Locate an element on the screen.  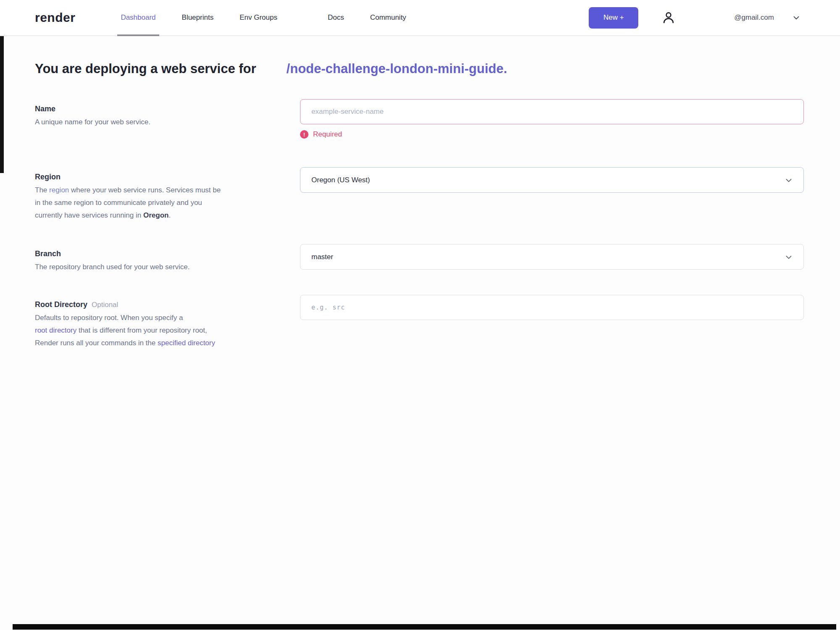
branch-select-value: master is located at coordinates (548, 257).